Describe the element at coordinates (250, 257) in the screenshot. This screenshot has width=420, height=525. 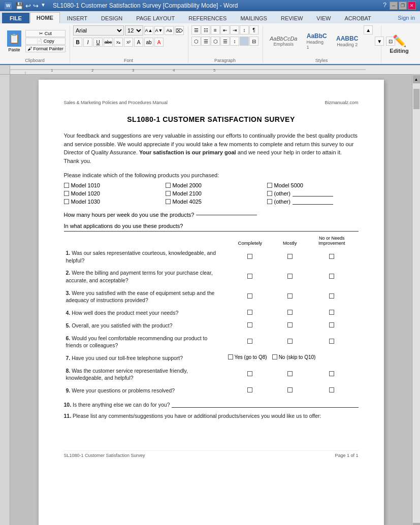
I see `q1-col1` at that location.